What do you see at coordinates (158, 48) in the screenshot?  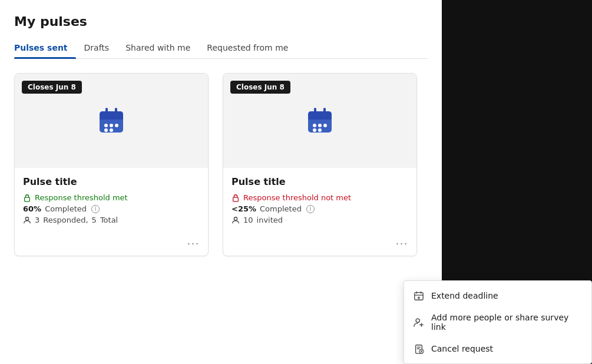 I see `tab-shared-with-me: Shared with me` at bounding box center [158, 48].